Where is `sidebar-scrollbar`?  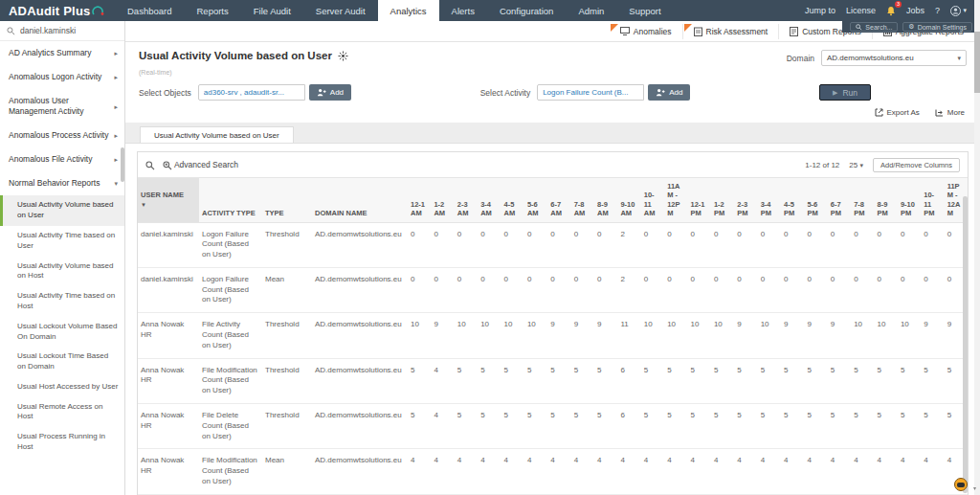
sidebar-scrollbar is located at coordinates (122, 165).